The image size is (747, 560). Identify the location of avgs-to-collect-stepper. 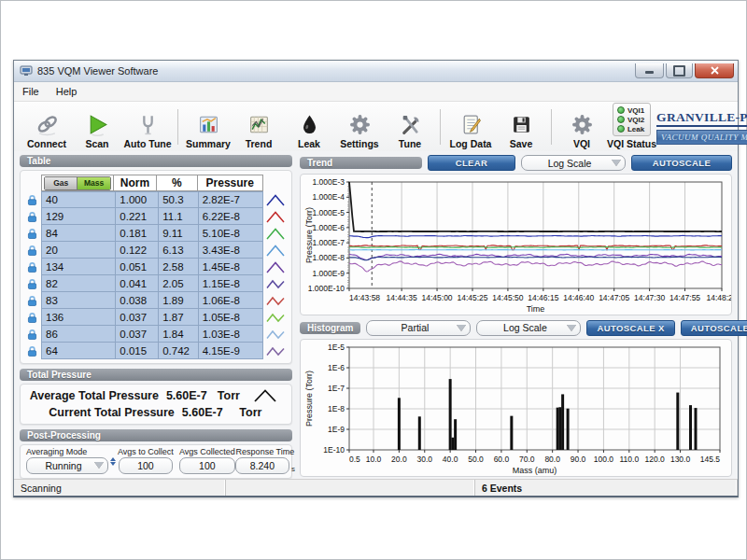
(113, 461).